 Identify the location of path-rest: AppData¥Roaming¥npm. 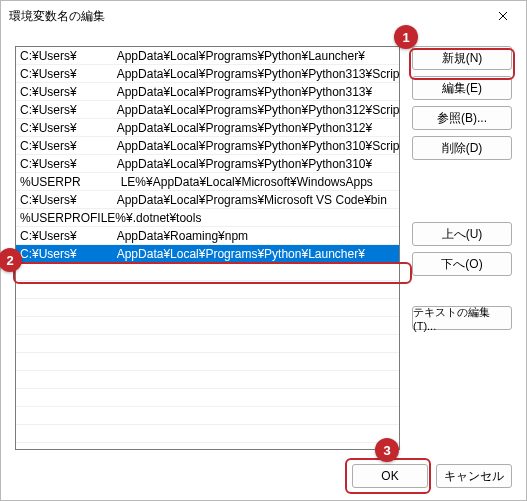
(182, 236).